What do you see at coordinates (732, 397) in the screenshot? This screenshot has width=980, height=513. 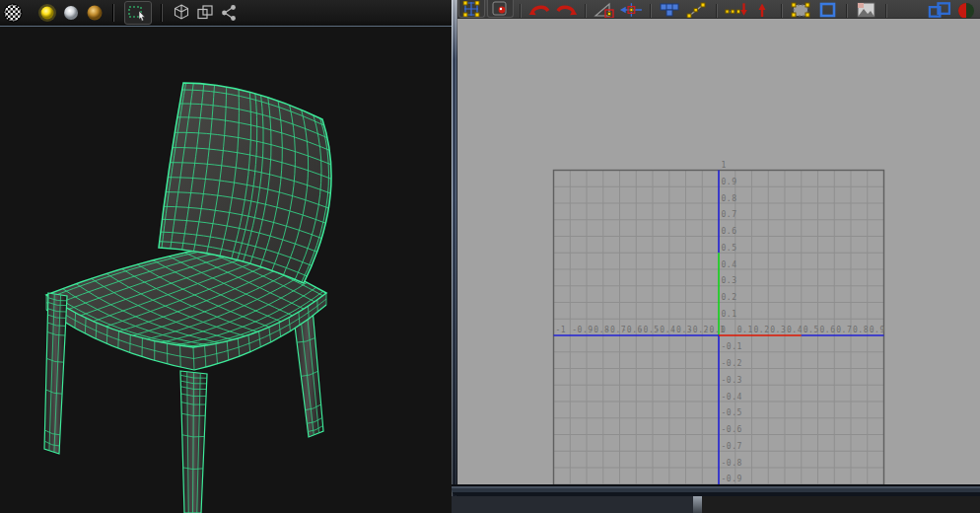 I see `axis-tick-label: -0.4` at bounding box center [732, 397].